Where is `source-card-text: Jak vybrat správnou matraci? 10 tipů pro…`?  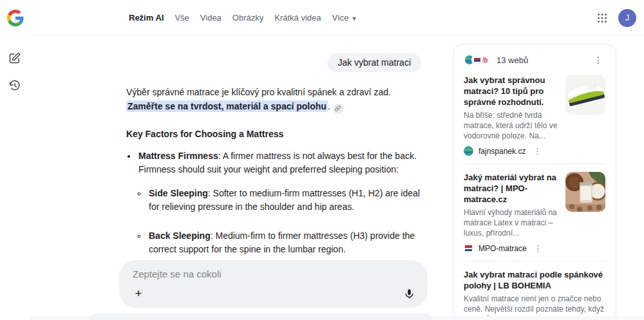
source-card-text: Jak vybrat správnou matraci? 10 tipů pro… is located at coordinates (511, 115).